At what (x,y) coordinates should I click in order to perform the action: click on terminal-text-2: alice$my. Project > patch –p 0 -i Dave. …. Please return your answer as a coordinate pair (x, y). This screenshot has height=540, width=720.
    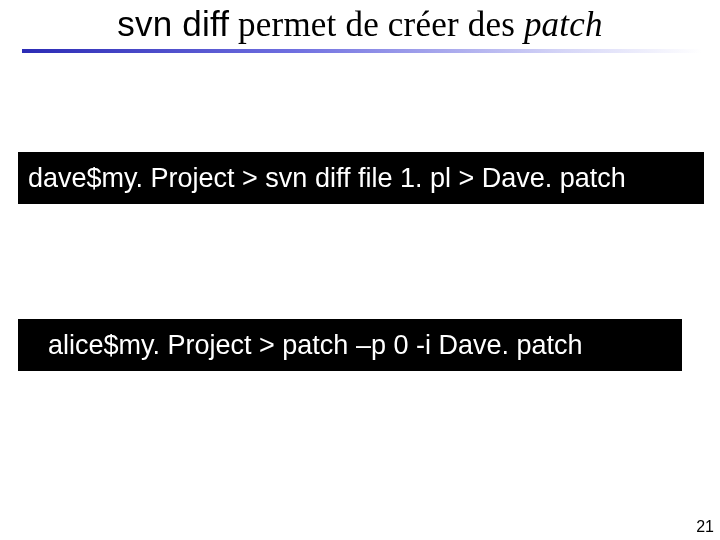
    Looking at the image, I should click on (316, 346).